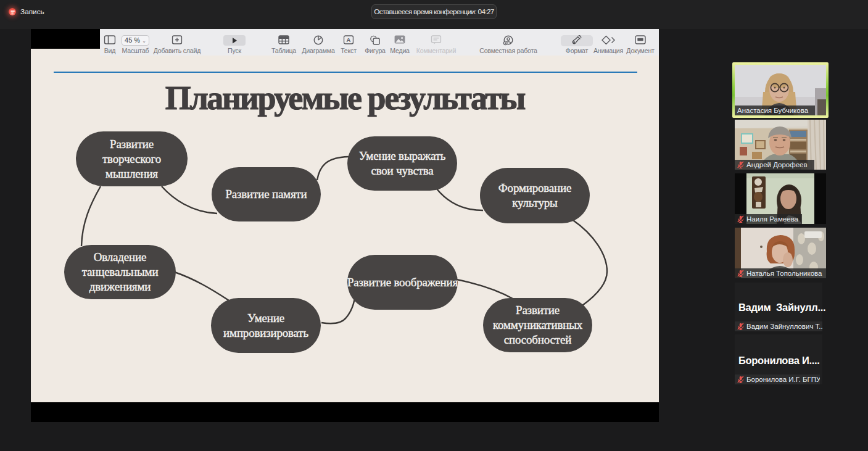 This screenshot has height=451, width=868. I want to click on svg-text: A, so click(349, 39).